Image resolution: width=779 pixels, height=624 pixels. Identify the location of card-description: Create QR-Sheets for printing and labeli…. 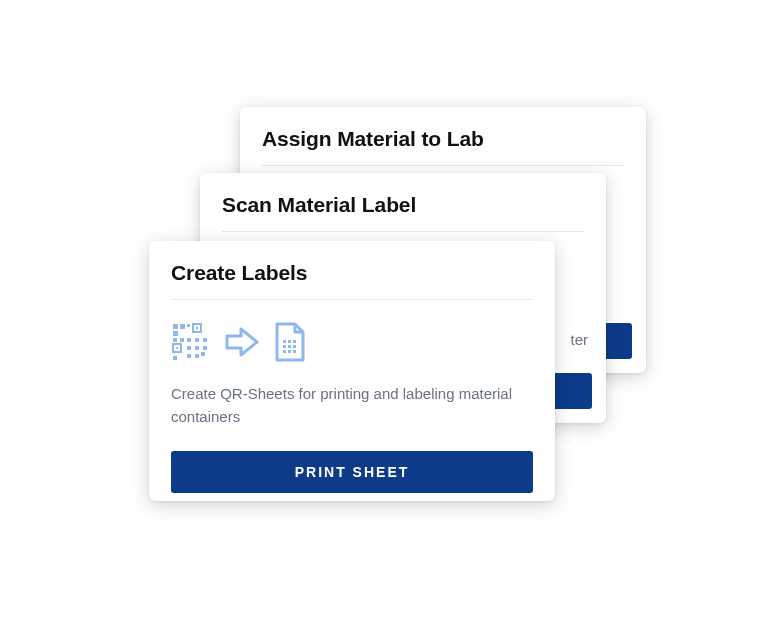
(352, 406).